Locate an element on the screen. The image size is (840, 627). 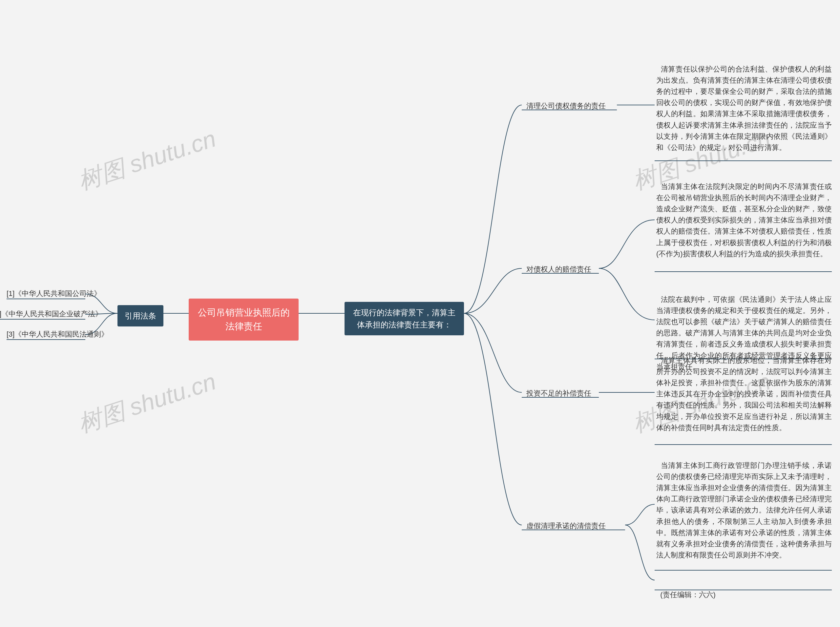
reference-text: [1]《中华人民共和国公司法》 is located at coordinates (54, 293).